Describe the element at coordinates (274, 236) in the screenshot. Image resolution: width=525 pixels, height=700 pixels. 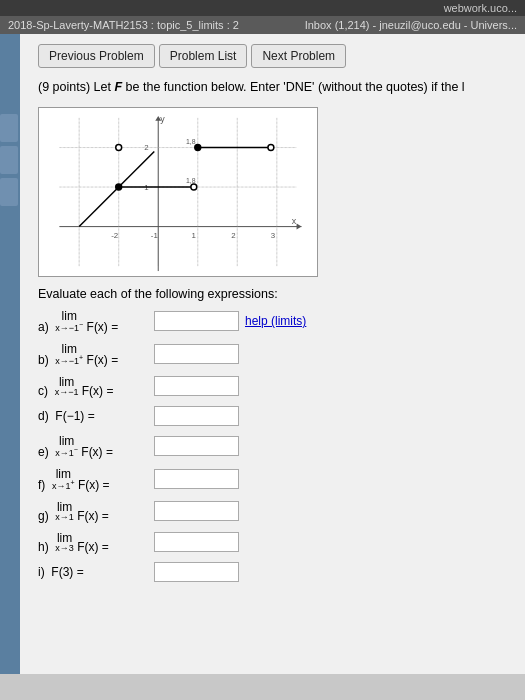
I see `svg-text: 3` at that location.